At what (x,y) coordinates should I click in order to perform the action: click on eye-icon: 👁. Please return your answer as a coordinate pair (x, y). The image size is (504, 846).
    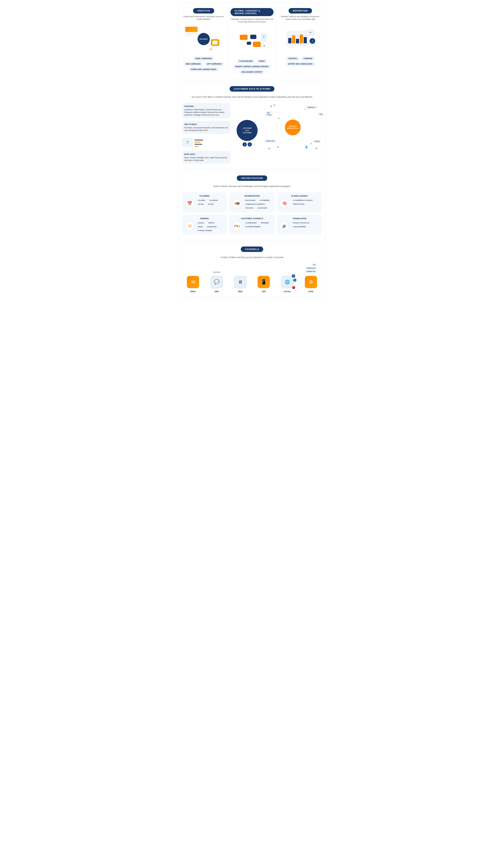
    Looking at the image, I should click on (278, 147).